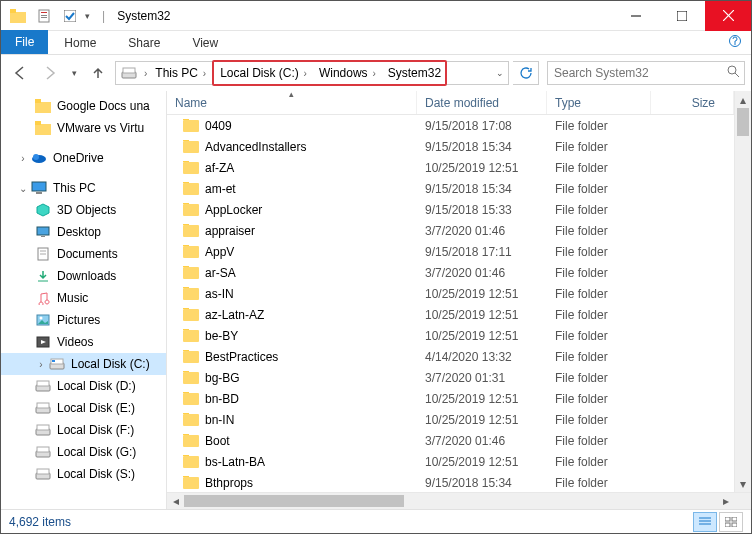 Image resolution: width=752 pixels, height=534 pixels. I want to click on nav-item: Downloads, so click(84, 276).